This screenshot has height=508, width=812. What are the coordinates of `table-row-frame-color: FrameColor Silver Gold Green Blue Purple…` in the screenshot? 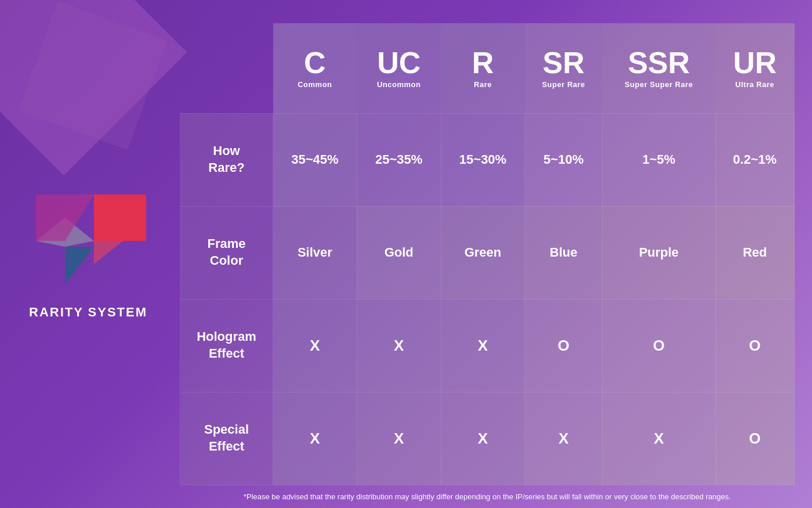 It's located at (487, 253).